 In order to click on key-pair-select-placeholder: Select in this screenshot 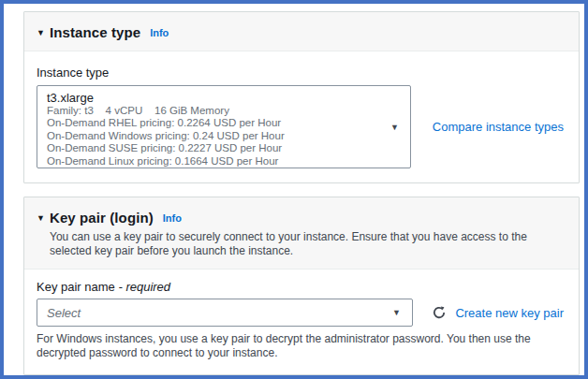, I will do `click(64, 313)`.